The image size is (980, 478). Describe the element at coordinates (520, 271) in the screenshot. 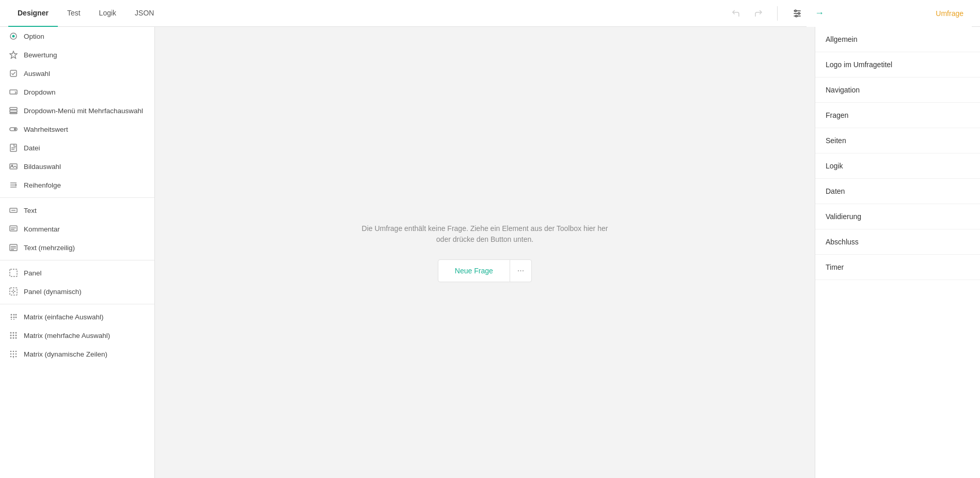

I see `new-question-more-button: ···` at that location.